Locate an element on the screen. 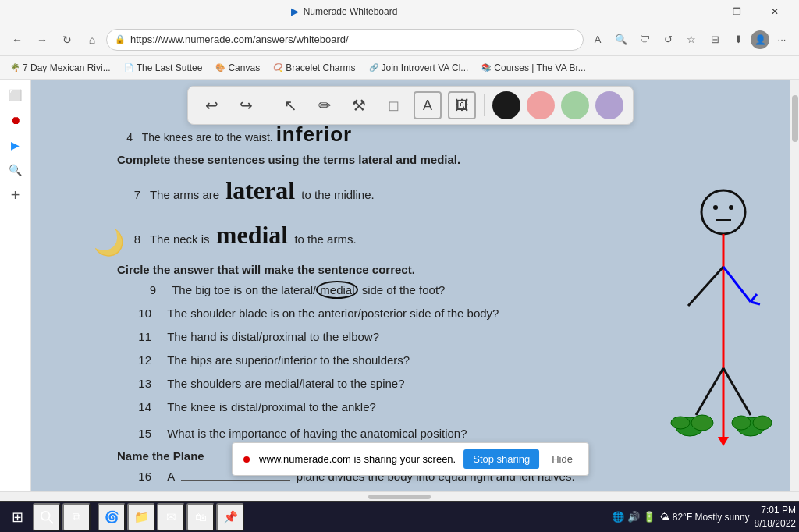 Image resolution: width=799 pixels, height=532 pixels. color-purple-swatch is located at coordinates (609, 105).